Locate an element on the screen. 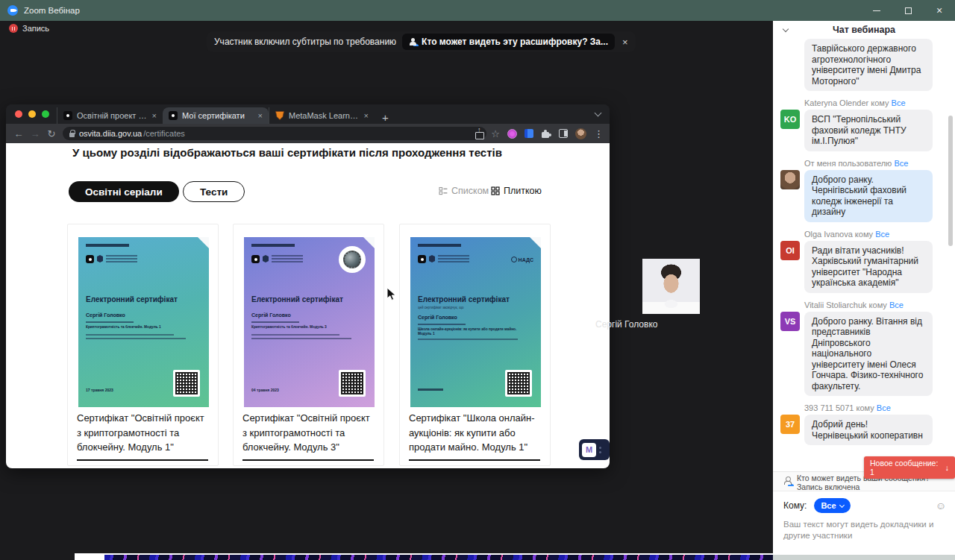 The image size is (955, 560). tab-metamask-learn: MetaMask Learn | Цільова сто... × is located at coordinates (322, 116).